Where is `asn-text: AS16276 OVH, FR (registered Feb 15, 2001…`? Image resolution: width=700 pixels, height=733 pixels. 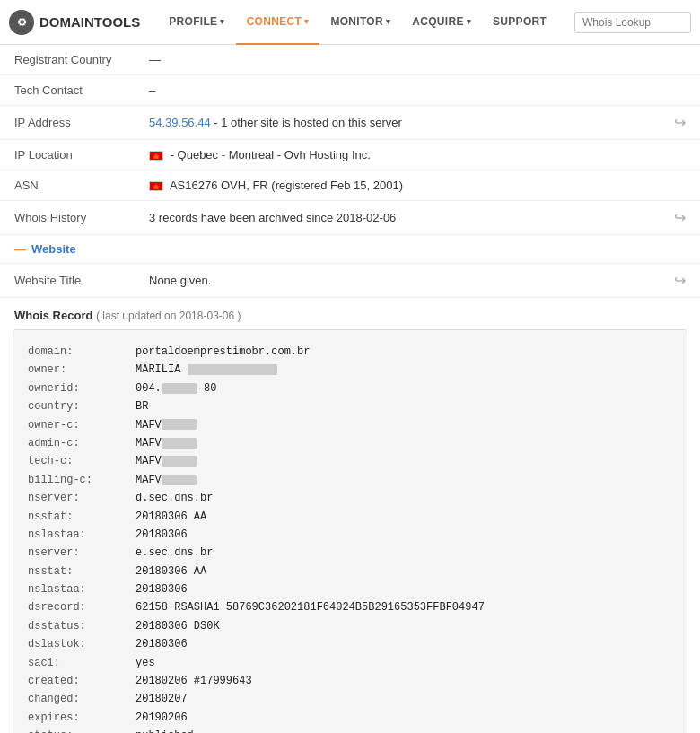 asn-text: AS16276 OVH, FR (registered Feb 15, 2001… is located at coordinates (286, 185).